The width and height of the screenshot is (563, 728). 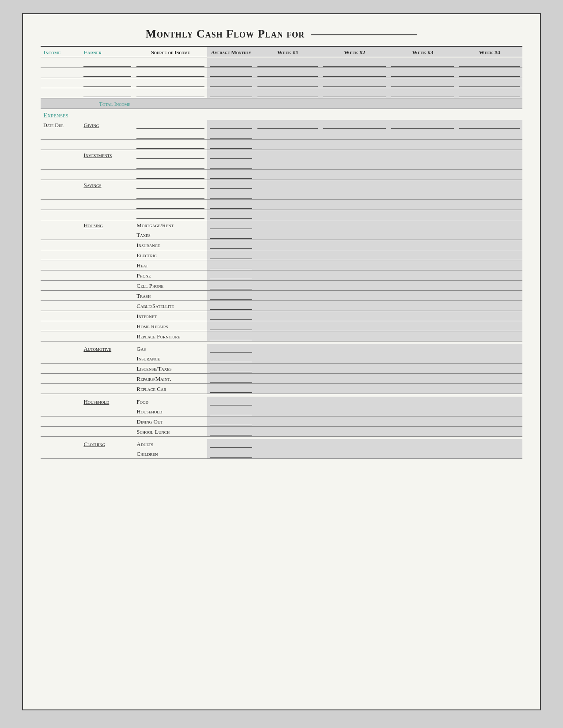 I want to click on housing-row-phone: Phone, so click(x=282, y=275).